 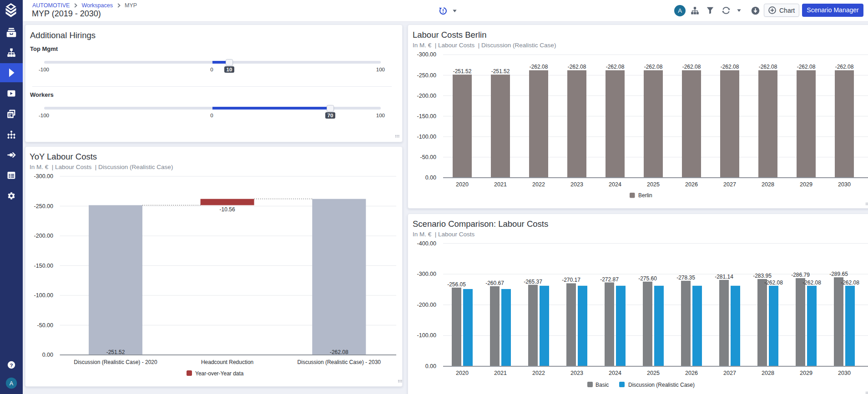 What do you see at coordinates (533, 282) in the screenshot?
I see `svg-text: -265.37` at bounding box center [533, 282].